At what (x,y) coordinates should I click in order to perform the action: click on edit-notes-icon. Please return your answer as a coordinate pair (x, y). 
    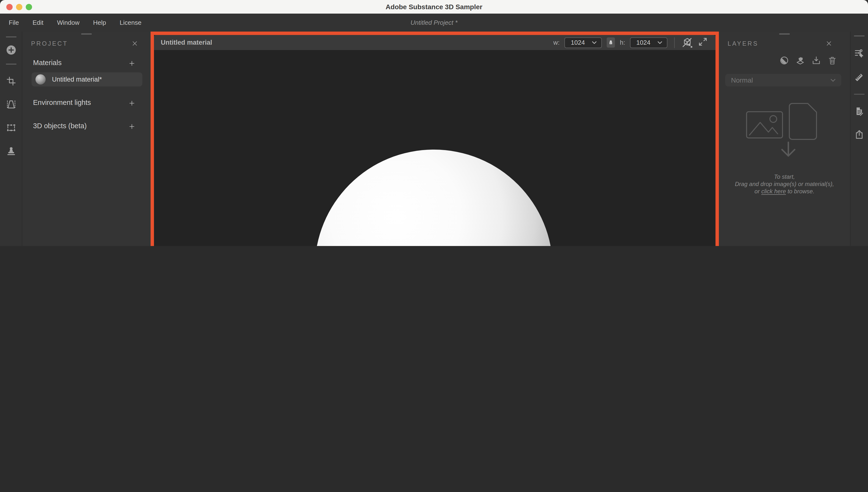
    Looking at the image, I should click on (859, 111).